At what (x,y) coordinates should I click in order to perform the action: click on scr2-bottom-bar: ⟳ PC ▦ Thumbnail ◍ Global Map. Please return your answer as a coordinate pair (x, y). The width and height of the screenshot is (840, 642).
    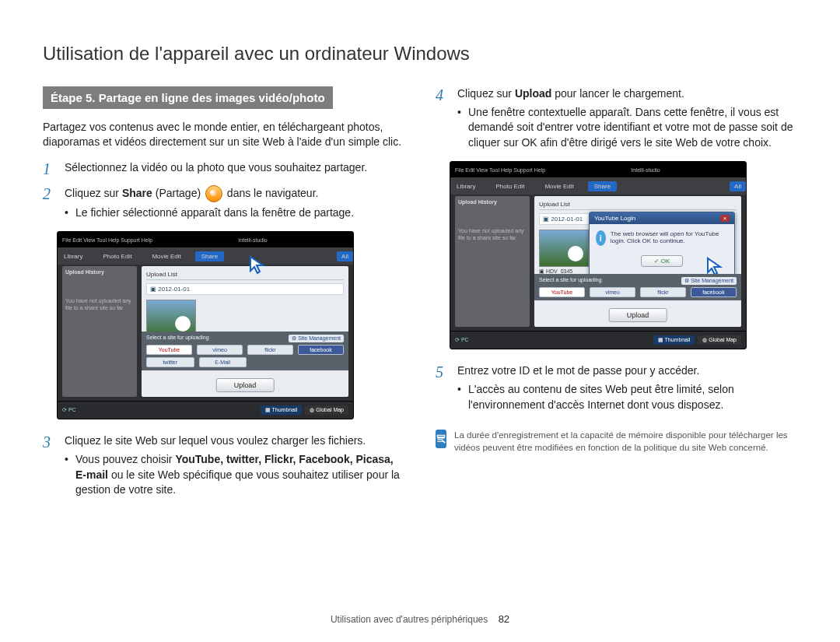
    Looking at the image, I should click on (598, 339).